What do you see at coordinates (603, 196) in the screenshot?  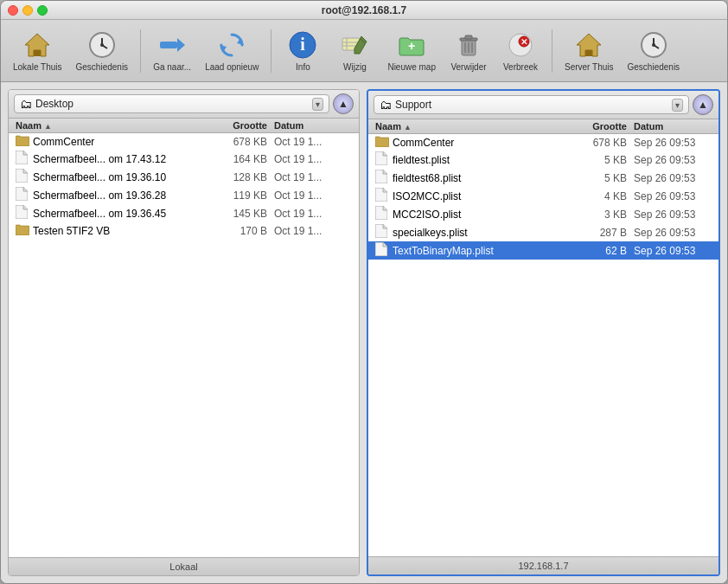 I see `file-size: 4 KB` at bounding box center [603, 196].